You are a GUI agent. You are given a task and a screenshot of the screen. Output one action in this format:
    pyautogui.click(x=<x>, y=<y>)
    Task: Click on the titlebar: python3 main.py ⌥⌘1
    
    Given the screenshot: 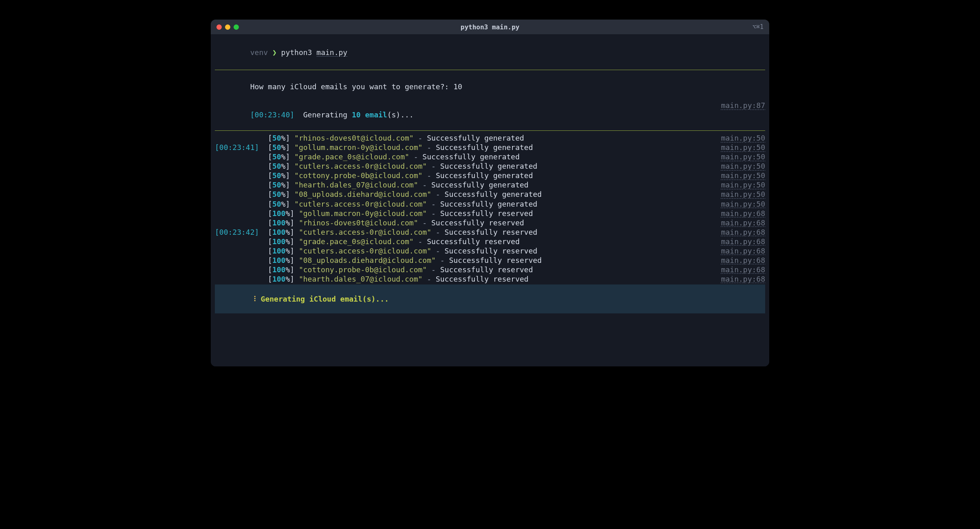 What is the action you would take?
    pyautogui.click(x=490, y=27)
    